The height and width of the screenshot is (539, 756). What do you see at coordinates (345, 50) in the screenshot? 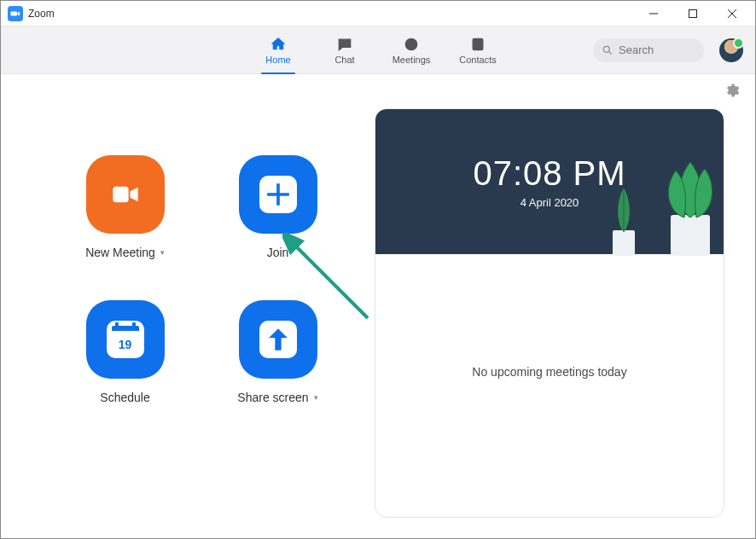
I see `nav-tab-chat: Chat` at bounding box center [345, 50].